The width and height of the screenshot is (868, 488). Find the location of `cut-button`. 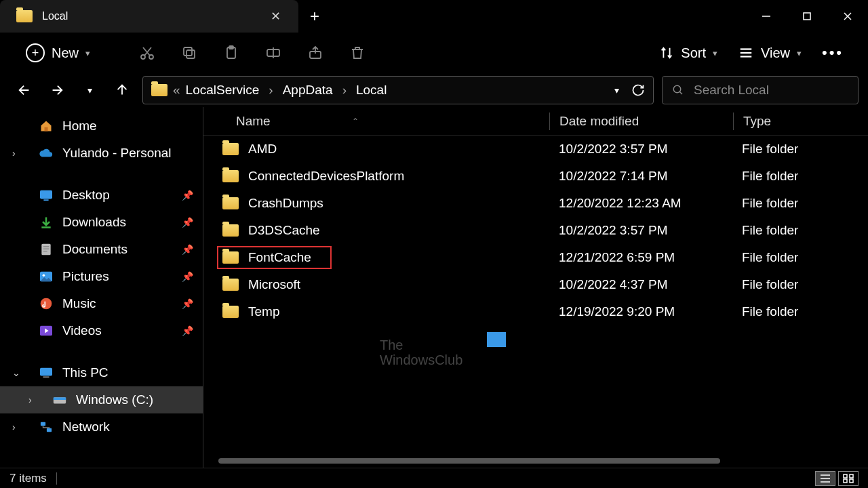

cut-button is located at coordinates (147, 53).